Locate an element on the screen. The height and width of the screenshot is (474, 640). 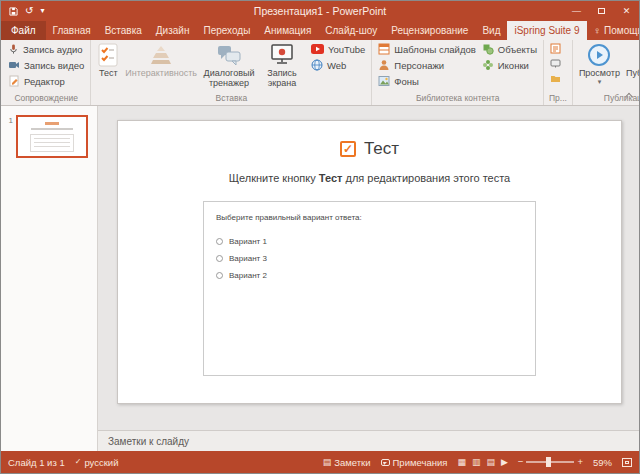
characters-button: Персонажи is located at coordinates (426, 65).